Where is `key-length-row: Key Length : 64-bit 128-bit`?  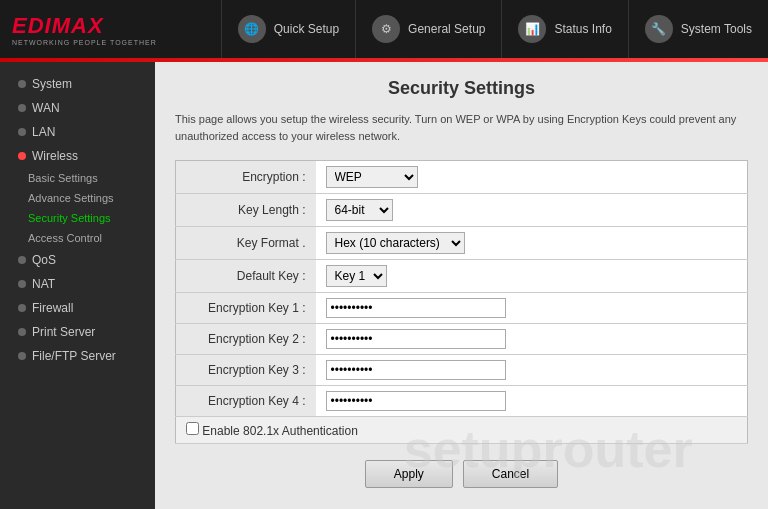 key-length-row: Key Length : 64-bit 128-bit is located at coordinates (462, 210).